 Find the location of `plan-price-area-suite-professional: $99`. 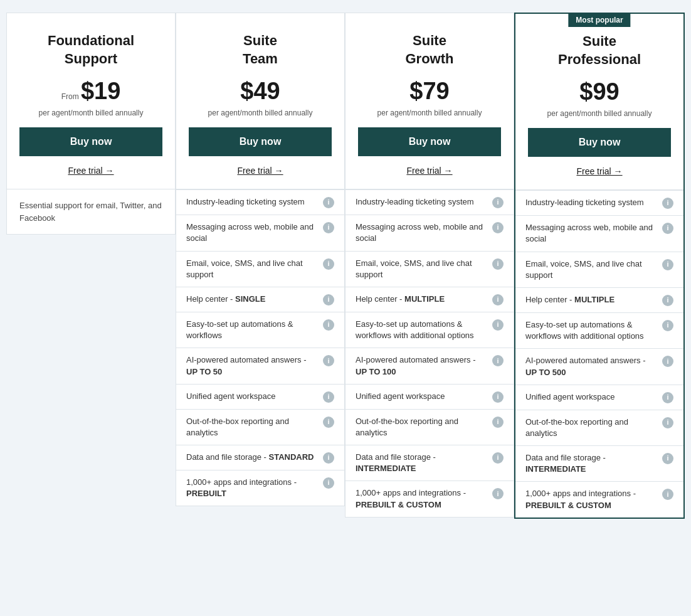

plan-price-area-suite-professional: $99 is located at coordinates (599, 92).